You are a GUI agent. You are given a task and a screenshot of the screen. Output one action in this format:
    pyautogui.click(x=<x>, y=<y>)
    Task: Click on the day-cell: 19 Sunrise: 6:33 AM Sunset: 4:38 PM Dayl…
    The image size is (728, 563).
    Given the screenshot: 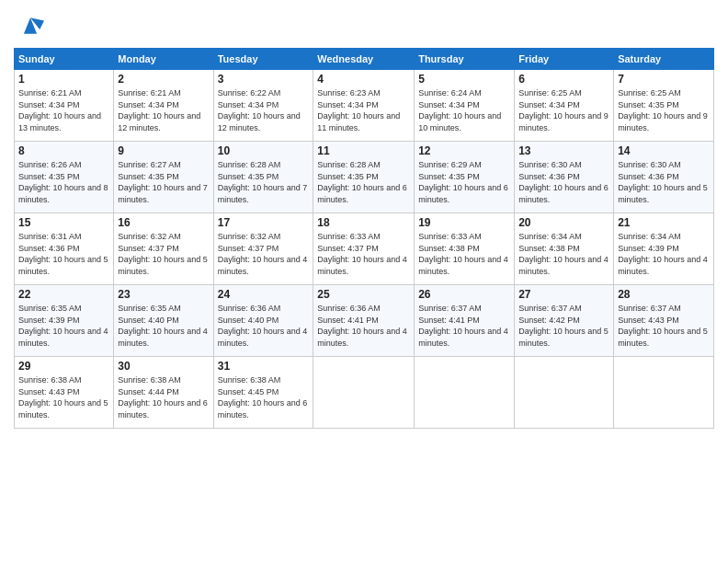 What is the action you would take?
    pyautogui.click(x=465, y=249)
    